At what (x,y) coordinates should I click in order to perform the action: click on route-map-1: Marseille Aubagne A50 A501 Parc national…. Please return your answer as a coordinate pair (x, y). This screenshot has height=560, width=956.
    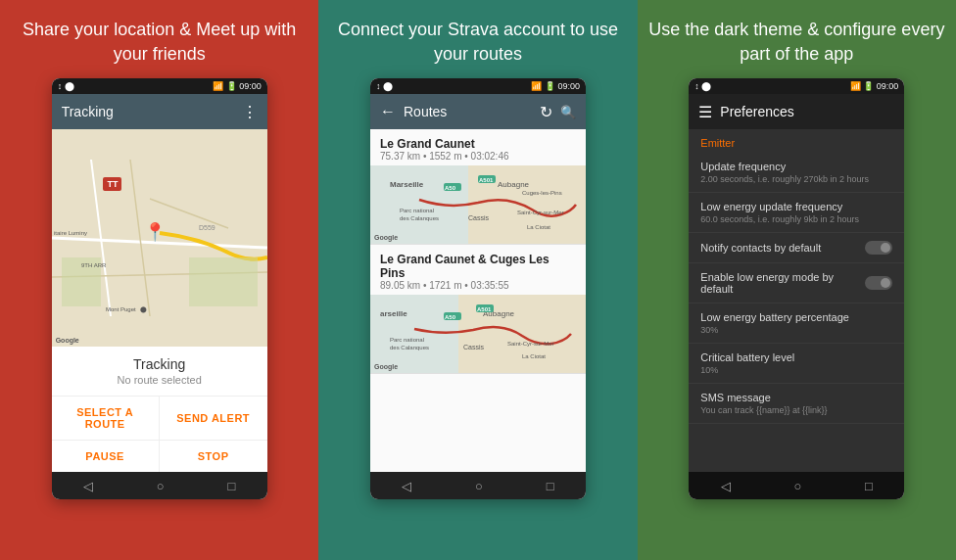
    Looking at the image, I should click on (478, 205).